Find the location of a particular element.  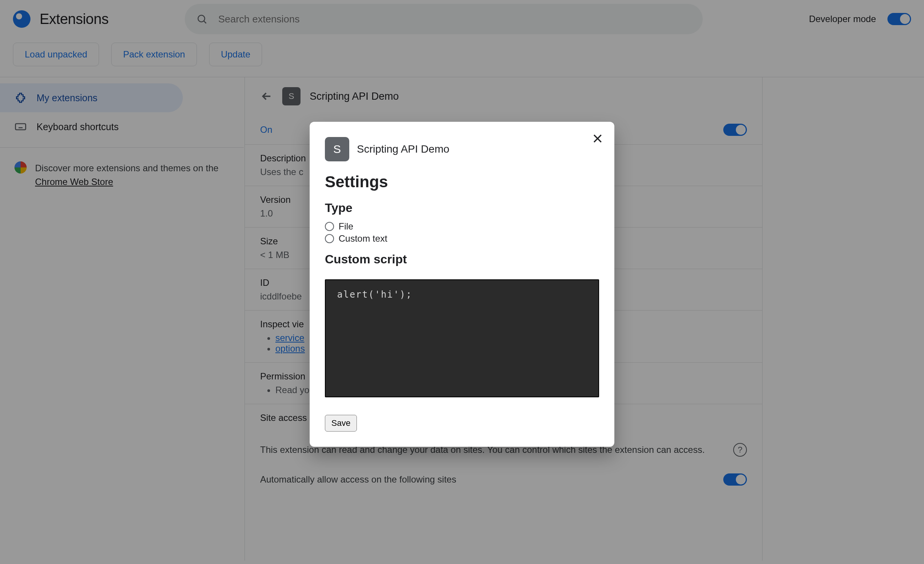

modal-extension-name: Scripting API Demo is located at coordinates (403, 149).